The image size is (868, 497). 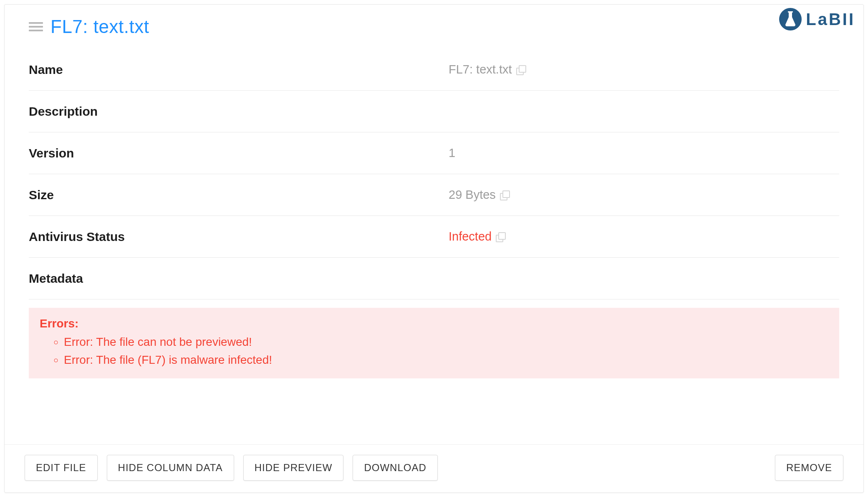 What do you see at coordinates (239, 279) in the screenshot?
I see `label-metadata: Metadata` at bounding box center [239, 279].